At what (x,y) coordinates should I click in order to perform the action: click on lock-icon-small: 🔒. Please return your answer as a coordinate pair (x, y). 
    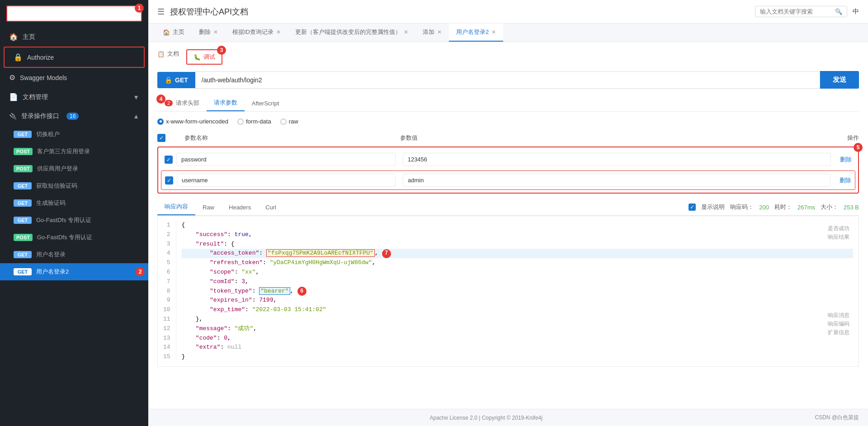
    Looking at the image, I should click on (168, 80).